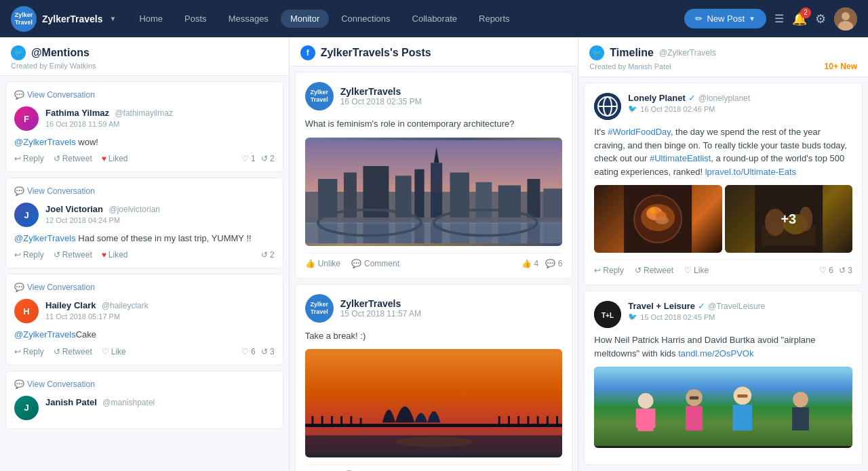 This screenshot has height=471, width=868. What do you see at coordinates (366, 19) in the screenshot?
I see `nav-connections: Connections` at bounding box center [366, 19].